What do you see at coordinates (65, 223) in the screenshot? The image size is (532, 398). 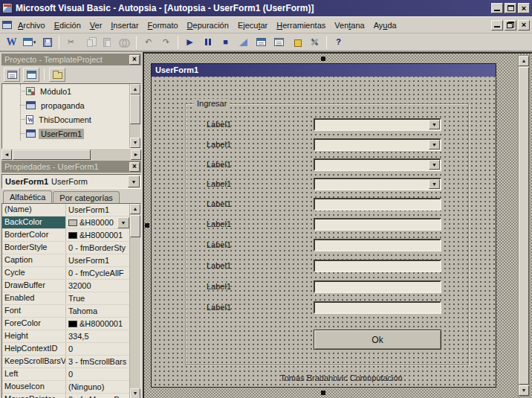 I see `property-row: BackColor&H80000▼` at bounding box center [65, 223].